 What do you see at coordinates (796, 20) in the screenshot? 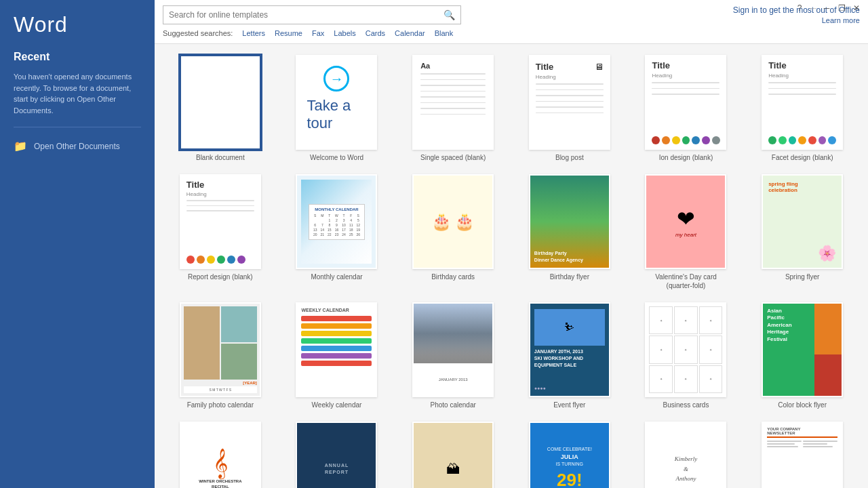
I see `learn-more-link: Learn more` at bounding box center [796, 20].